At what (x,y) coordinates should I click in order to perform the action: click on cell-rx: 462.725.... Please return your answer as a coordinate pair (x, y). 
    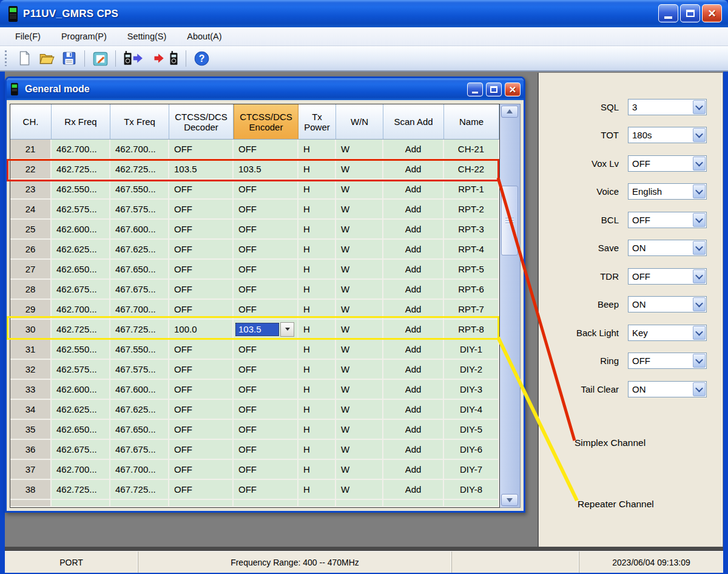
    Looking at the image, I should click on (81, 490).